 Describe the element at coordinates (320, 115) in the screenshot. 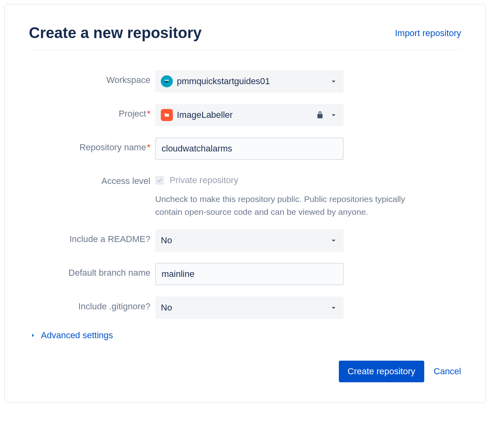

I see `lock-icon` at that location.